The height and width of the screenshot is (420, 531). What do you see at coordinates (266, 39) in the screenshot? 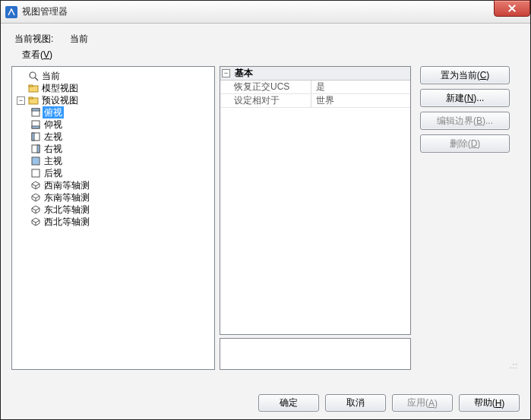
I see `current-view-row: 当前视图: 当前` at bounding box center [266, 39].